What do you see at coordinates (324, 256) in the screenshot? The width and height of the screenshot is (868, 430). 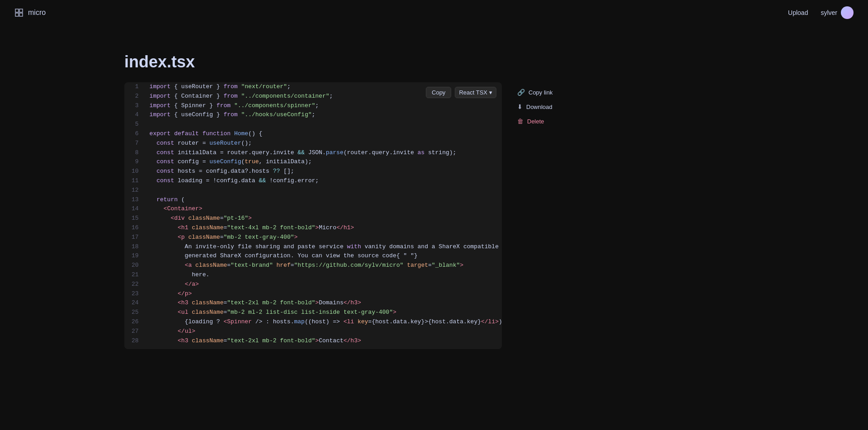 I see `line-code: generated ShareX configuration. You can …` at bounding box center [324, 256].